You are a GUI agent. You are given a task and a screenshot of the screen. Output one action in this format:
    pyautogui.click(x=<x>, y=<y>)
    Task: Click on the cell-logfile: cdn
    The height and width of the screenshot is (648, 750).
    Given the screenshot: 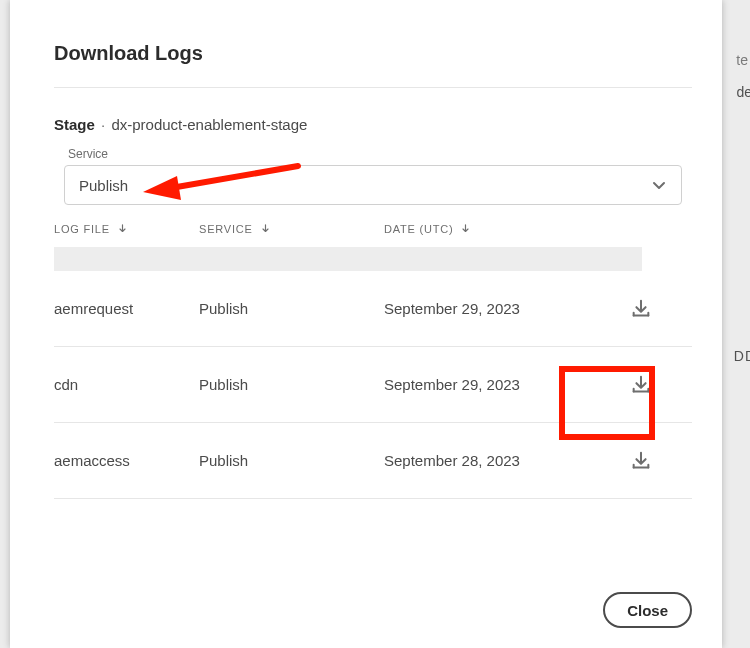 What is the action you would take?
    pyautogui.click(x=126, y=384)
    